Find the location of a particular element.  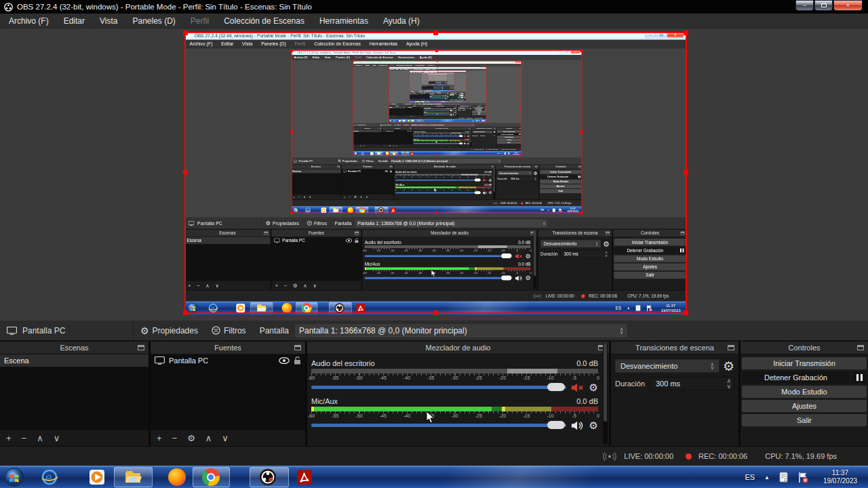

source-properties-button: ⚙ is located at coordinates (390, 146).